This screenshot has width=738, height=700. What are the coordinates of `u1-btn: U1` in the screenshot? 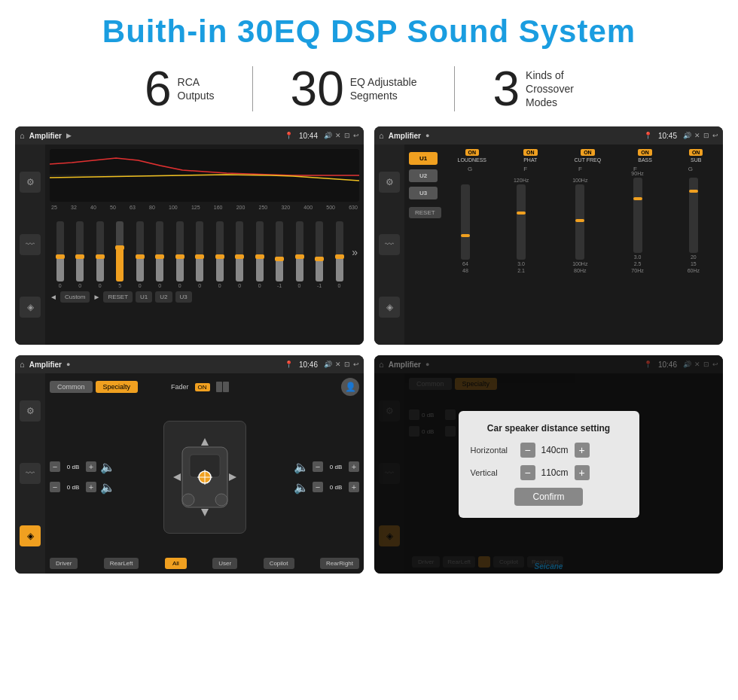 It's located at (144, 297).